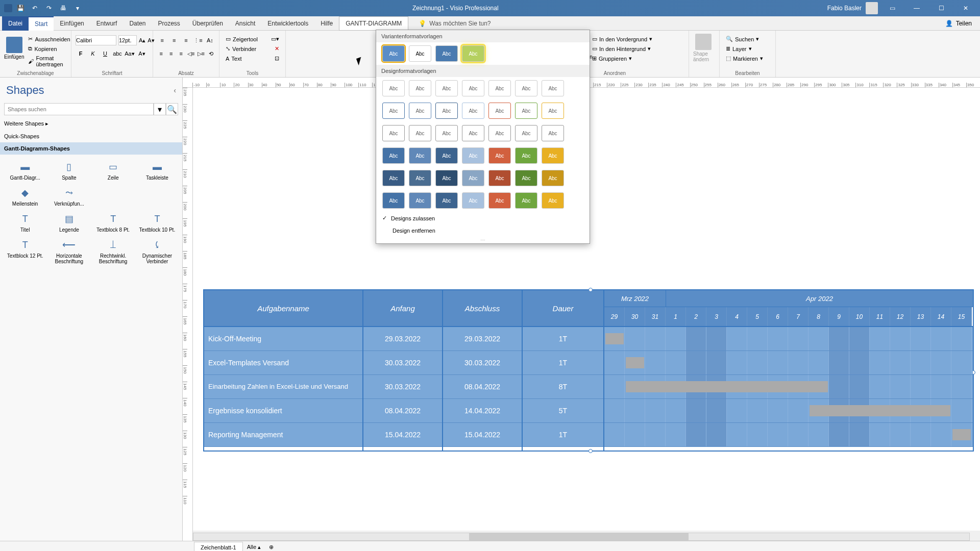  I want to click on strikethrough-button: abc, so click(117, 54).